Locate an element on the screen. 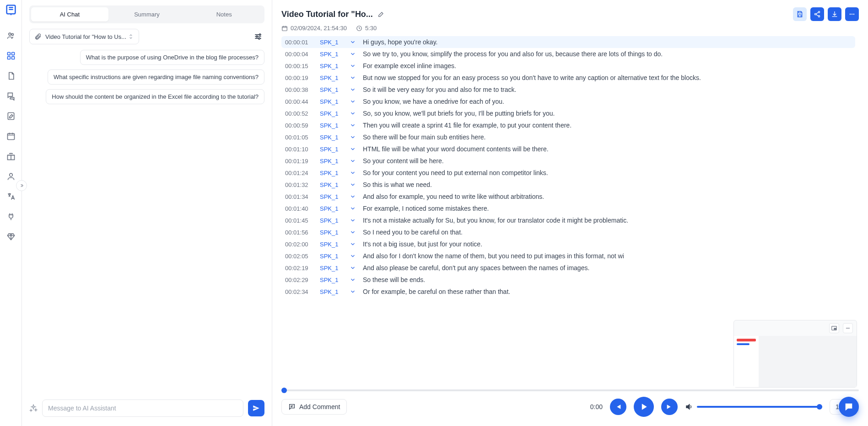 Image resolution: width=868 pixels, height=426 pixels. play-button is located at coordinates (644, 407).